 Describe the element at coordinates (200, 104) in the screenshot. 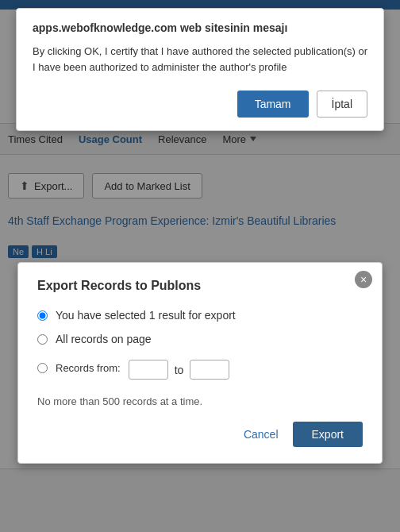

I see `web-message-footer: Tamam İptal` at that location.